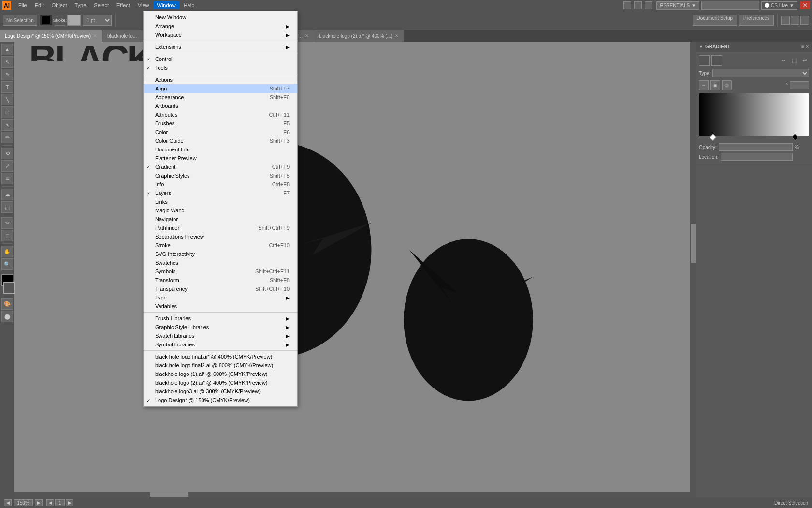 Image resolution: width=812 pixels, height=508 pixels. Describe the element at coordinates (220, 365) in the screenshot. I see `menu-item-file2: black hole logo final2.ai @ 800% (CMYK/P…` at that location.